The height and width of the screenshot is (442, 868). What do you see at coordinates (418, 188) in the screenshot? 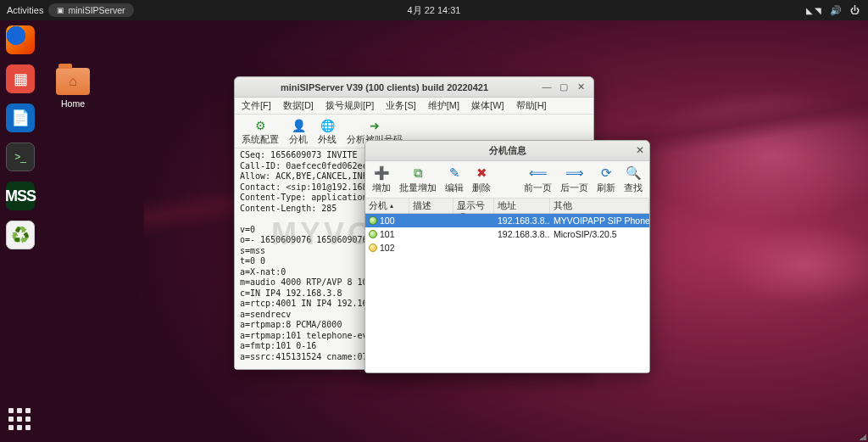
I see `ext-batchadd-label: 批量增加` at bounding box center [418, 188].